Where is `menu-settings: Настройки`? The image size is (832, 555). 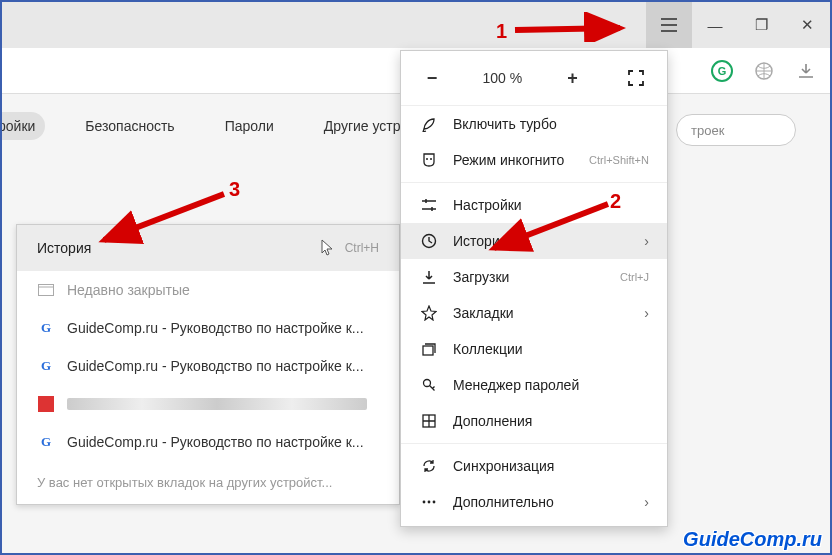 menu-settings: Настройки is located at coordinates (534, 205).